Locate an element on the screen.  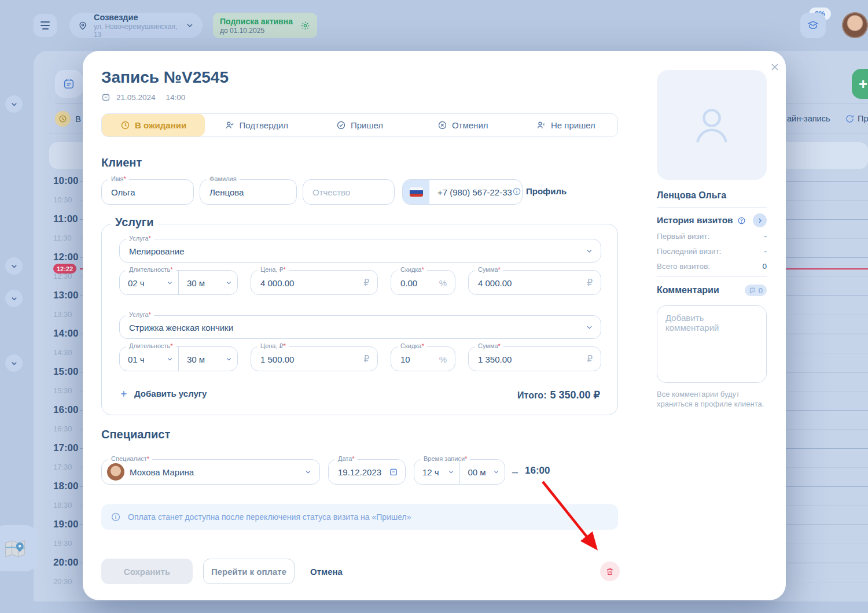
minutes-value: 30 м is located at coordinates (196, 359).